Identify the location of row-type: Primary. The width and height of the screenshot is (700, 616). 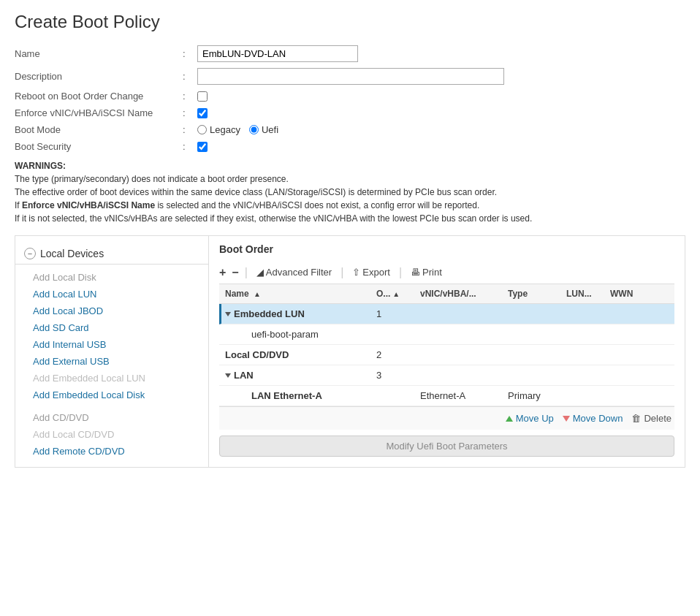
(537, 396).